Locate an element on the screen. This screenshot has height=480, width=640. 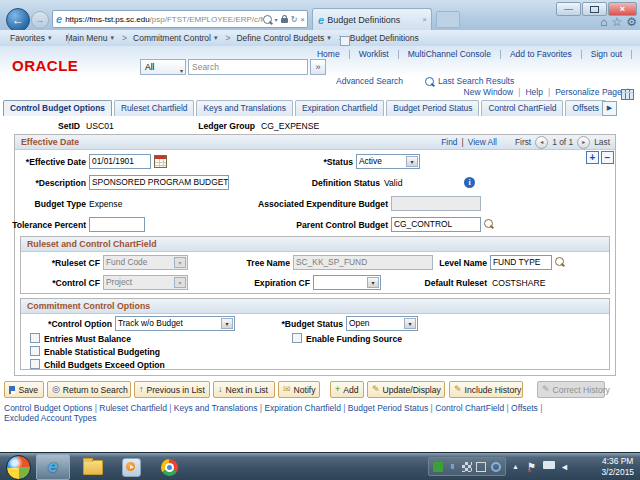
stop-icon: × is located at coordinates (302, 20).